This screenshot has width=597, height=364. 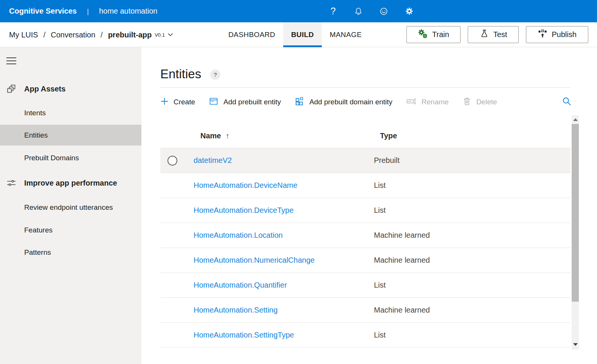 What do you see at coordinates (467, 102) in the screenshot?
I see `trash-icon` at bounding box center [467, 102].